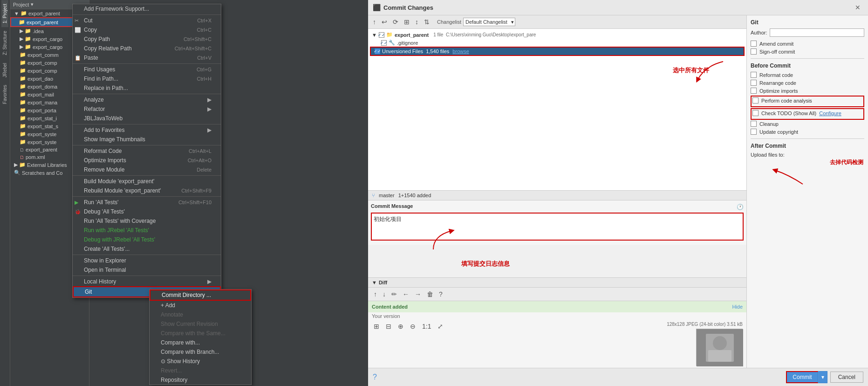 This screenshot has width=868, height=386. Describe the element at coordinates (40, 79) in the screenshot. I see `label-dao: export_dao` at that location.